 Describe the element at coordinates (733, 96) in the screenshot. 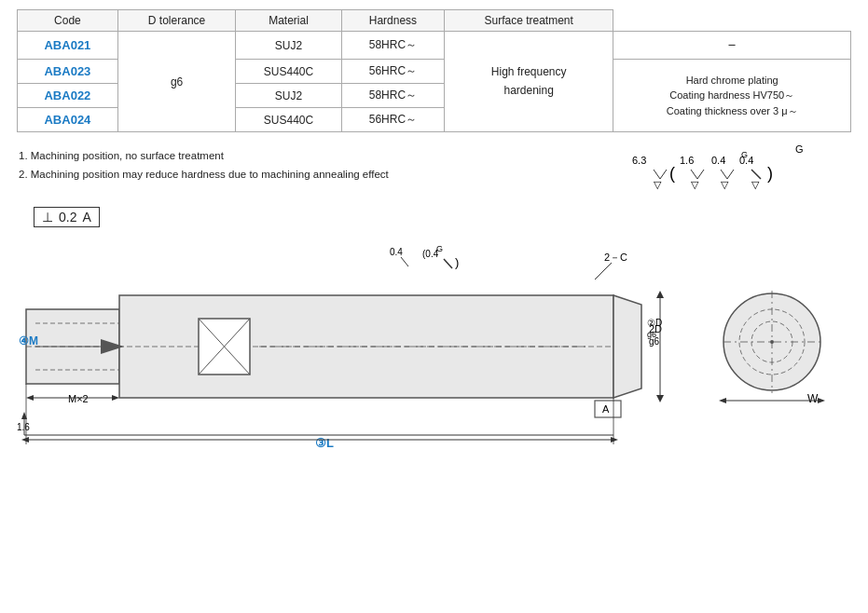

I see `surface-chrome: Hard chrome platingCoating hardness HV75…` at that location.